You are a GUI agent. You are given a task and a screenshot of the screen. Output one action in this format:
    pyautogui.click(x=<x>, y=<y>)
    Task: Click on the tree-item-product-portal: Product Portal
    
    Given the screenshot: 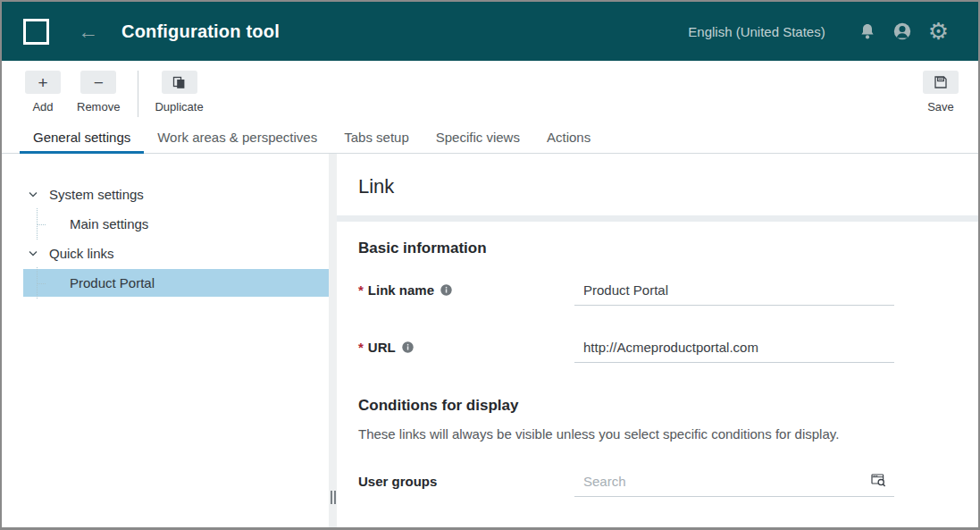 What is the action you would take?
    pyautogui.click(x=176, y=282)
    